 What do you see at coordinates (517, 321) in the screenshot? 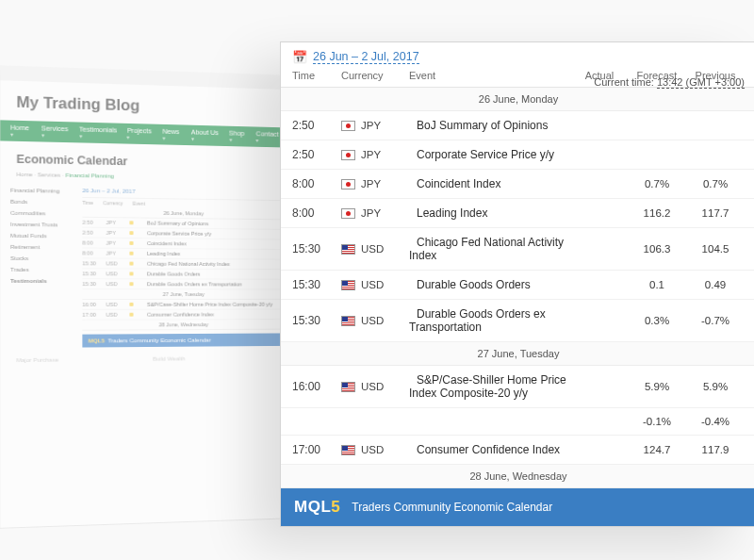
I see `event-row: 15:30USDDurable Goods Orders ex Transpor…` at bounding box center [517, 321].